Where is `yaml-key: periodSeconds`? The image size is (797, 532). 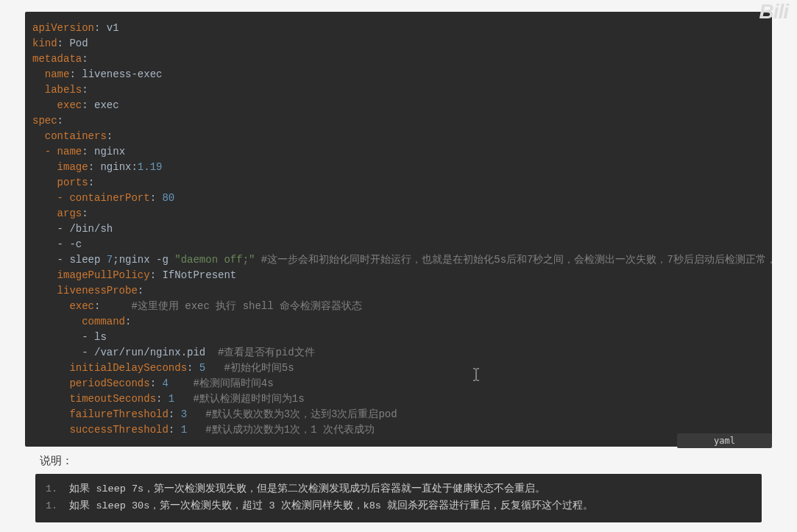
yaml-key: periodSeconds is located at coordinates (91, 383).